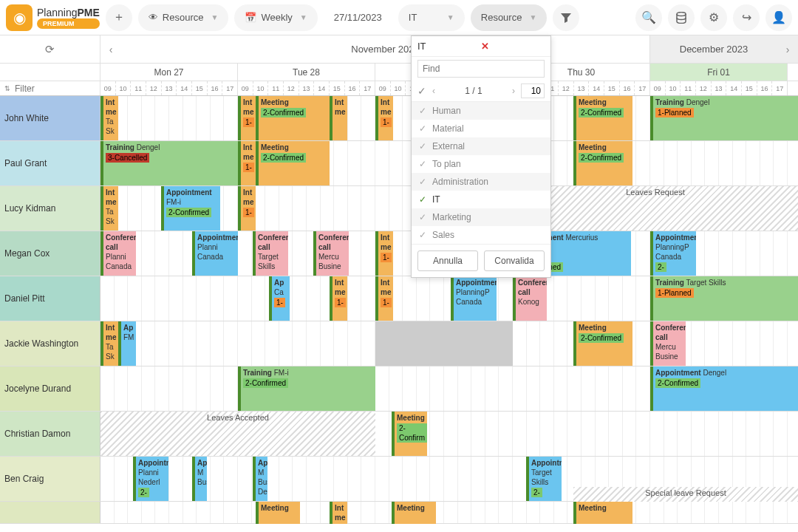 This screenshot has height=532, width=798. I want to click on popover-item: ✓IT, so click(481, 200).